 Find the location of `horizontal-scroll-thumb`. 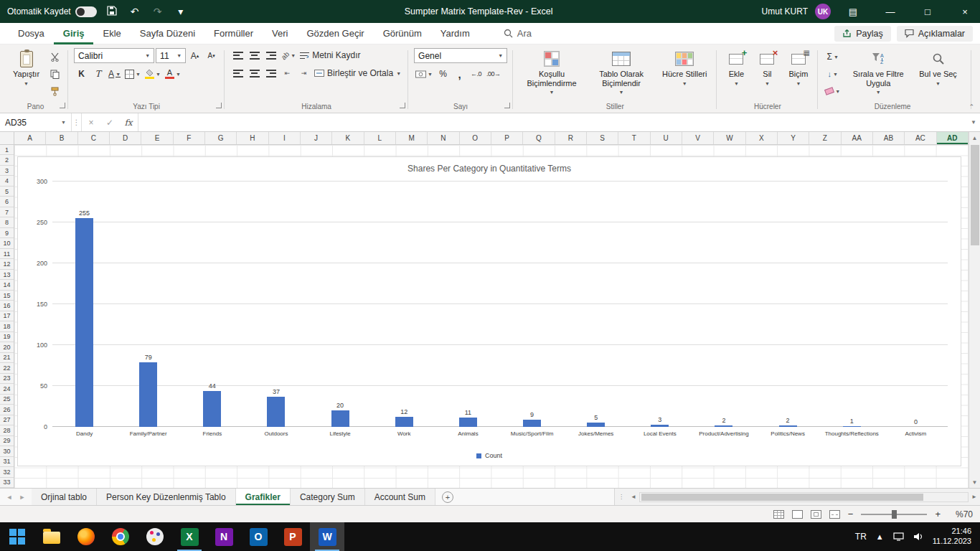

horizontal-scroll-thumb is located at coordinates (782, 497).